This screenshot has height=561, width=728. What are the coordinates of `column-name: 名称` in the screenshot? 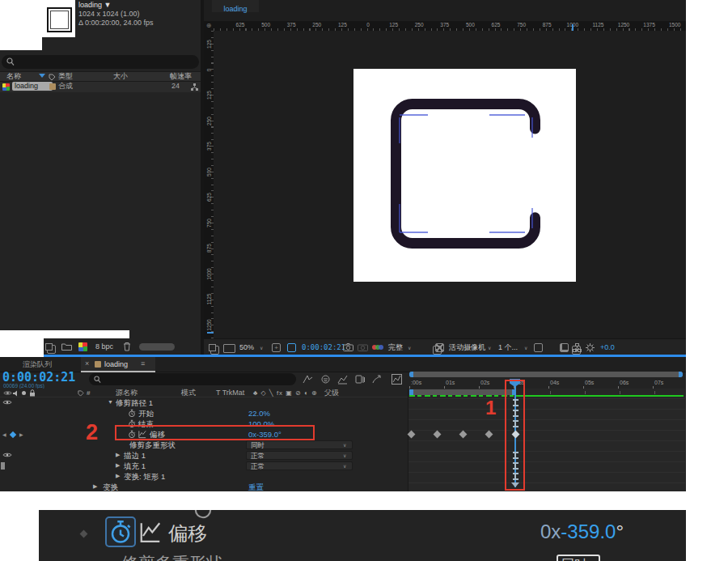 It's located at (14, 76).